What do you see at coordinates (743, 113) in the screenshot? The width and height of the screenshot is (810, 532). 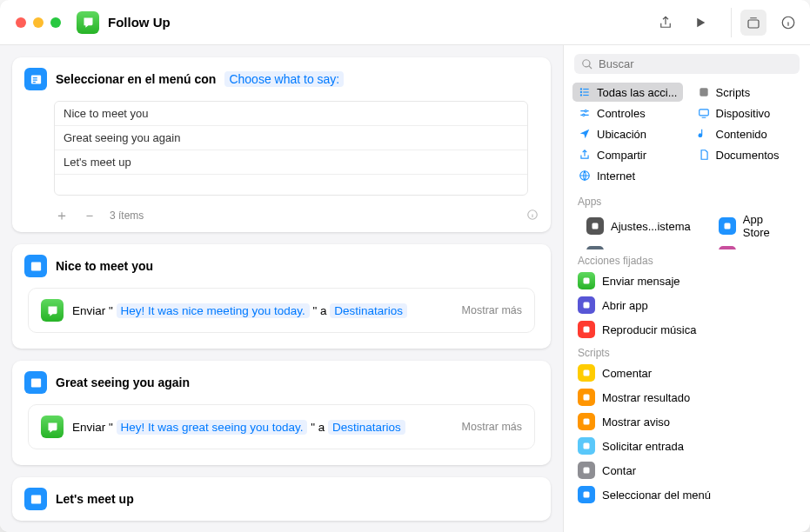 I see `category-label: Dispositivo` at bounding box center [743, 113].